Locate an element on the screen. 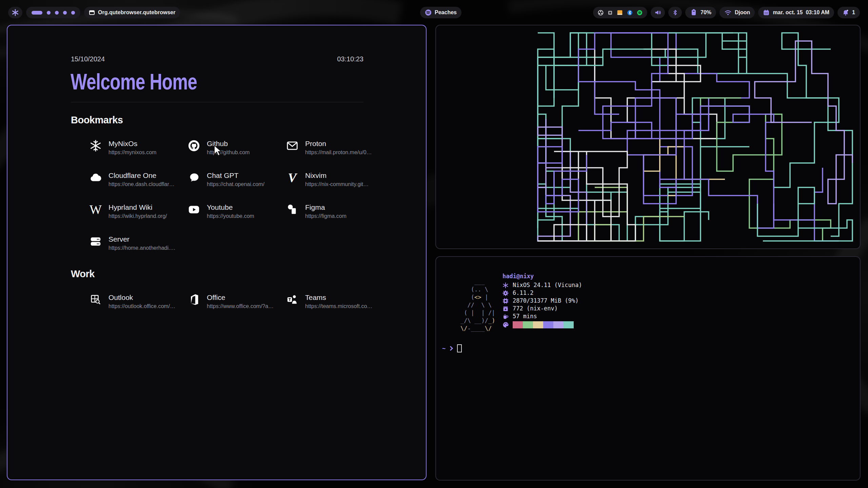 The image size is (868, 488). bookmark-name: Figma is located at coordinates (326, 207).